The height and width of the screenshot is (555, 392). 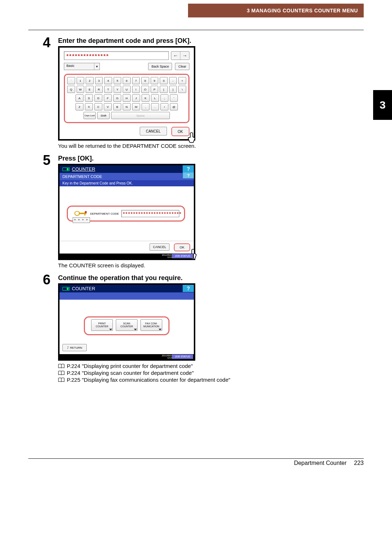 I want to click on space-key: Space, so click(x=140, y=116).